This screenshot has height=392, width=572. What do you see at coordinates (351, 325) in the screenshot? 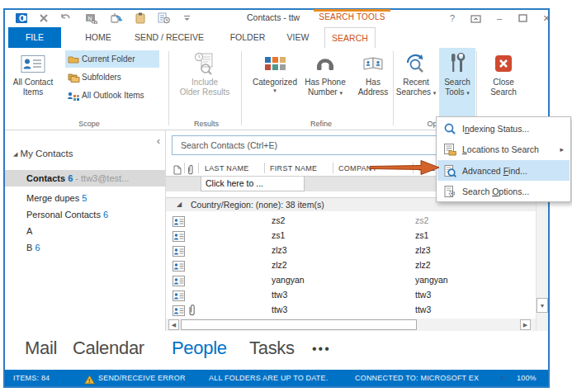
I see `horizontal-scrollbar: ◀ ▶` at bounding box center [351, 325].